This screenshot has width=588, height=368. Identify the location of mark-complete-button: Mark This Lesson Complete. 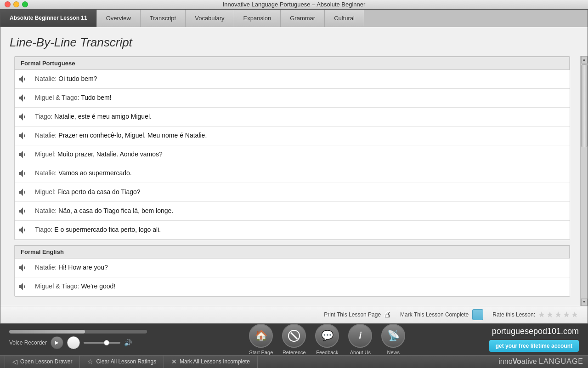
(442, 315).